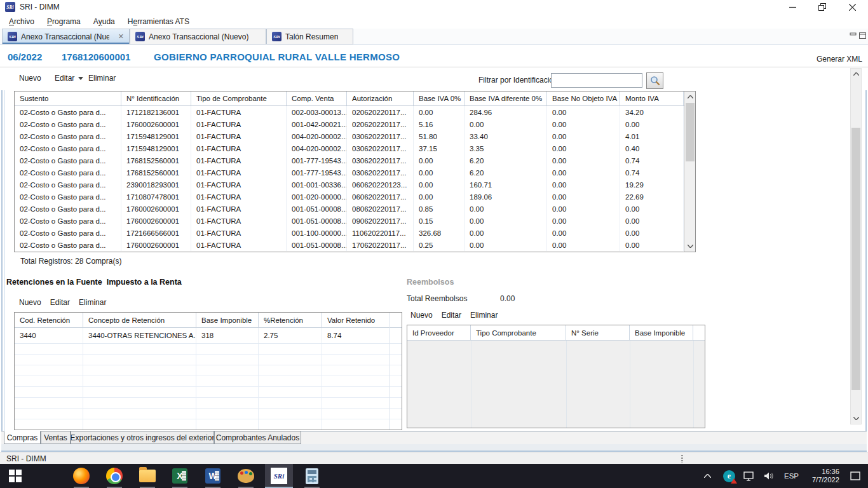  Describe the element at coordinates (25, 57) in the screenshot. I see `period-label: 06/2022` at that location.